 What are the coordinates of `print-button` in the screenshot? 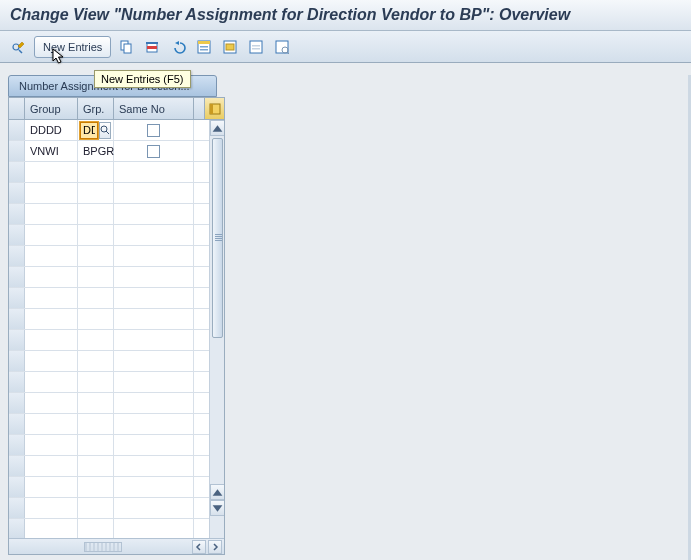 It's located at (282, 47).